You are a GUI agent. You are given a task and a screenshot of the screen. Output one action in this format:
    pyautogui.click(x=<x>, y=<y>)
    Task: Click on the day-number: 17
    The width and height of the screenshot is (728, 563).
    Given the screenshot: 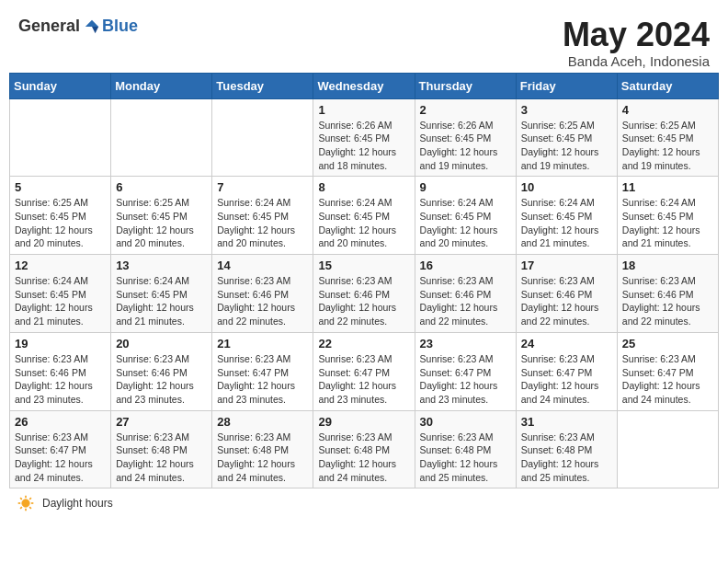 What is the action you would take?
    pyautogui.click(x=566, y=265)
    